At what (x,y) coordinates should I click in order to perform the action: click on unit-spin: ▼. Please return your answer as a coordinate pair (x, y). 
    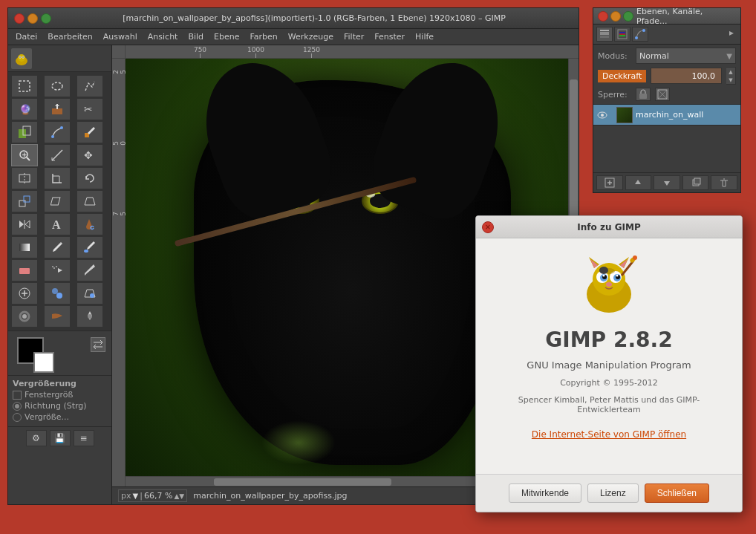
    Looking at the image, I should click on (136, 496).